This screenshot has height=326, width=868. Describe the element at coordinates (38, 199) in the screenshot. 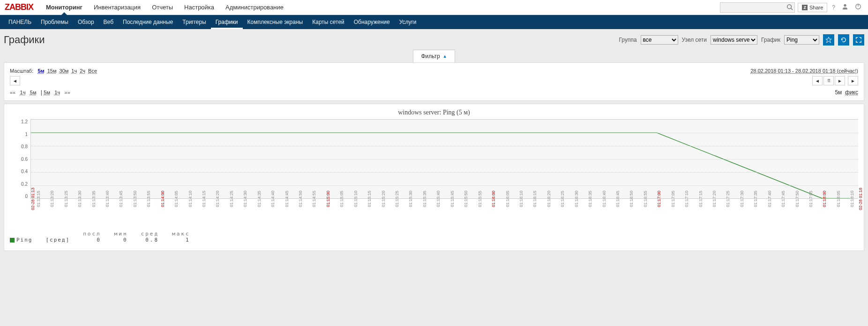

I see `xtick: 01:13:15` at that location.